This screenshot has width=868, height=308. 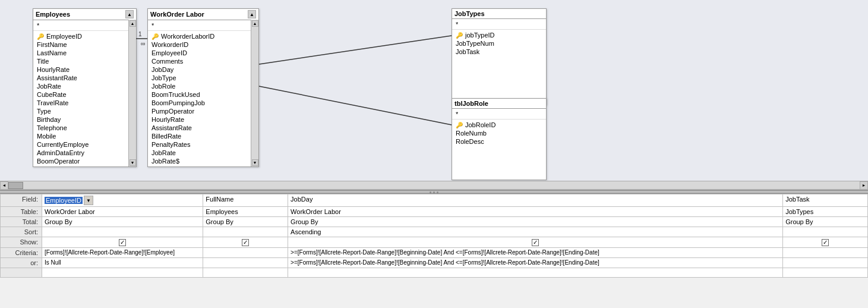 What do you see at coordinates (203, 26) in the screenshot?
I see `workorder-asterisk: *` at bounding box center [203, 26].